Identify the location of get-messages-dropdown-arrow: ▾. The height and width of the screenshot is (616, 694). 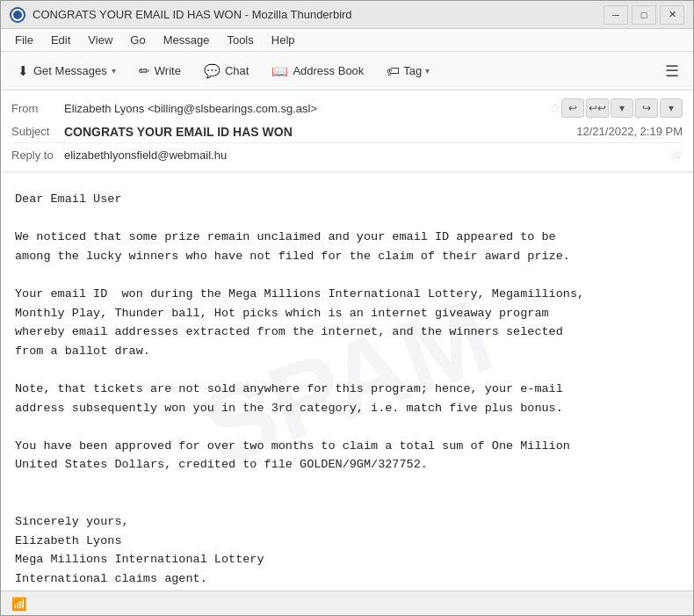
(114, 70).